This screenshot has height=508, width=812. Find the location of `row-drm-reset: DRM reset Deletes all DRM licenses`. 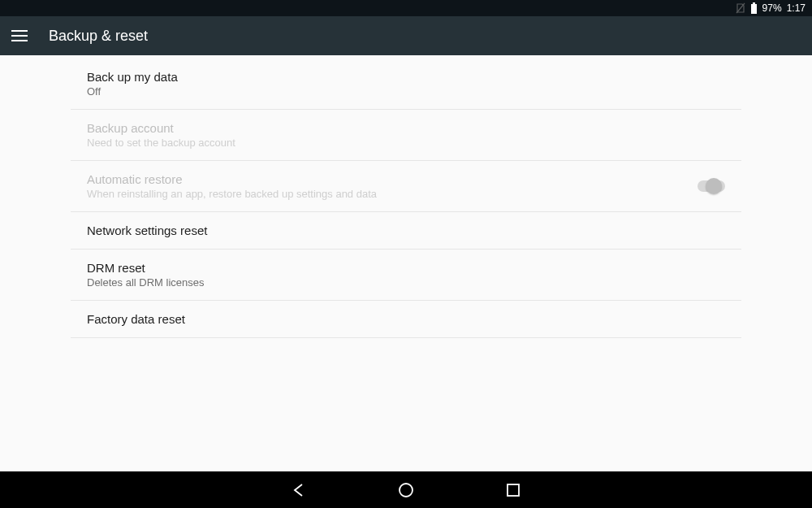

row-drm-reset: DRM reset Deletes all DRM licenses is located at coordinates (406, 275).